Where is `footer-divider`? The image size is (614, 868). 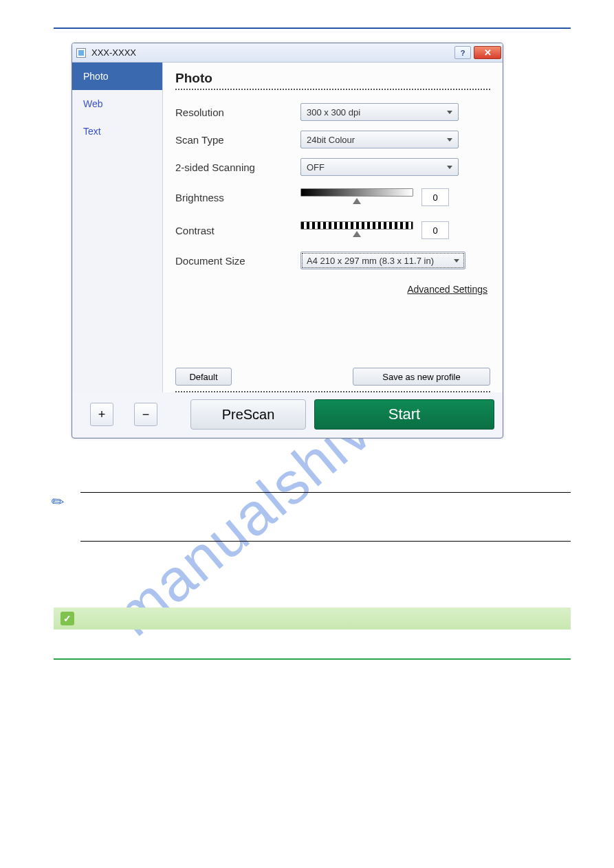 footer-divider is located at coordinates (333, 392).